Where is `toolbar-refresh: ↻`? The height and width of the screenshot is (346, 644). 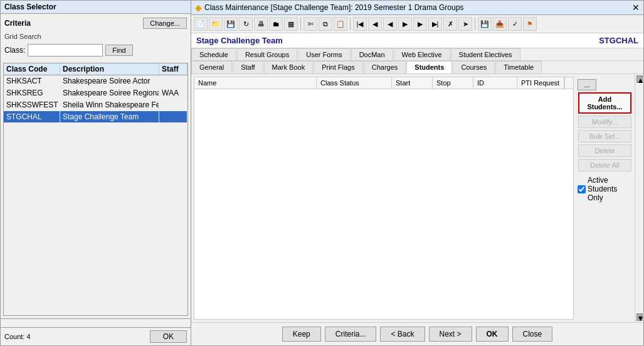
toolbar-refresh: ↻ is located at coordinates (246, 24).